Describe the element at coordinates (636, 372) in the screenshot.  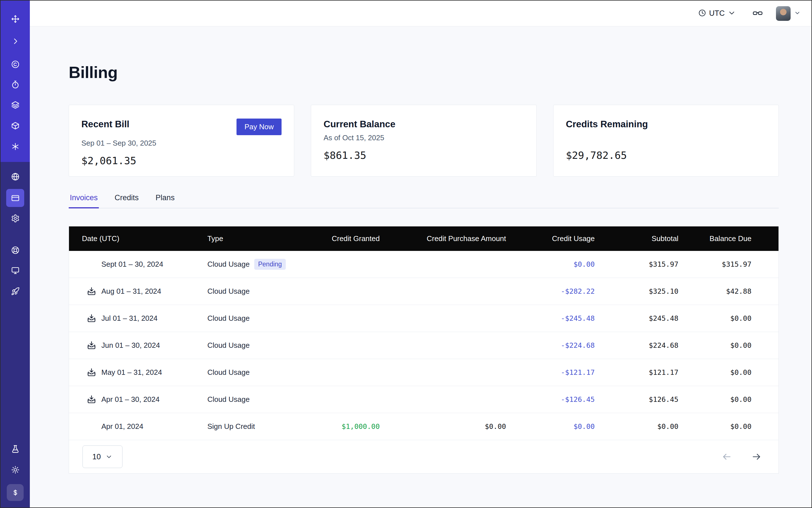
I see `subtotal-cell: $121.17` at that location.